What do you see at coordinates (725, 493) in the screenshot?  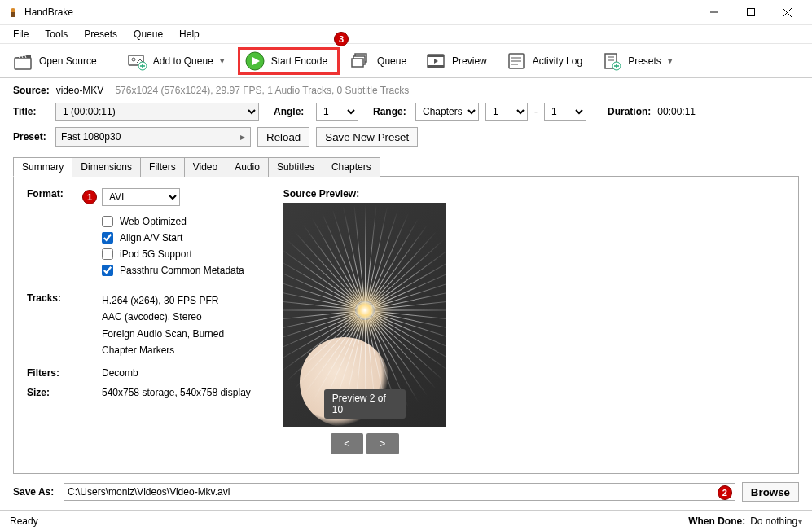 I see `annotation-2: 2` at bounding box center [725, 493].